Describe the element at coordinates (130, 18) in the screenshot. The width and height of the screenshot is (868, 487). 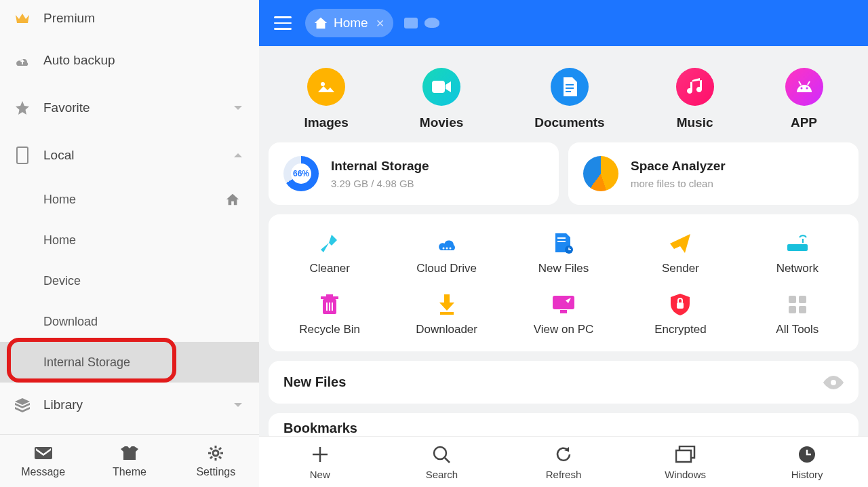
I see `sidebar-item-premium: Premium` at that location.